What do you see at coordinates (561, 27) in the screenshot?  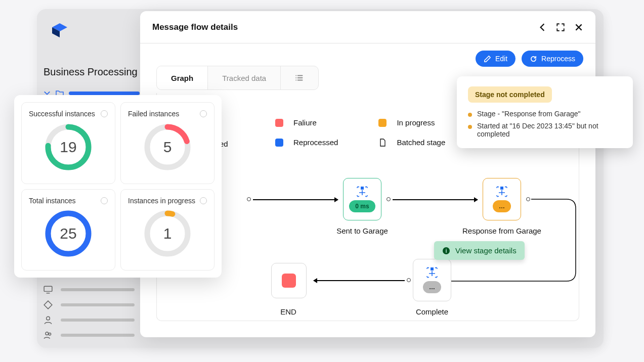 I see `fullscreen-icon` at bounding box center [561, 27].